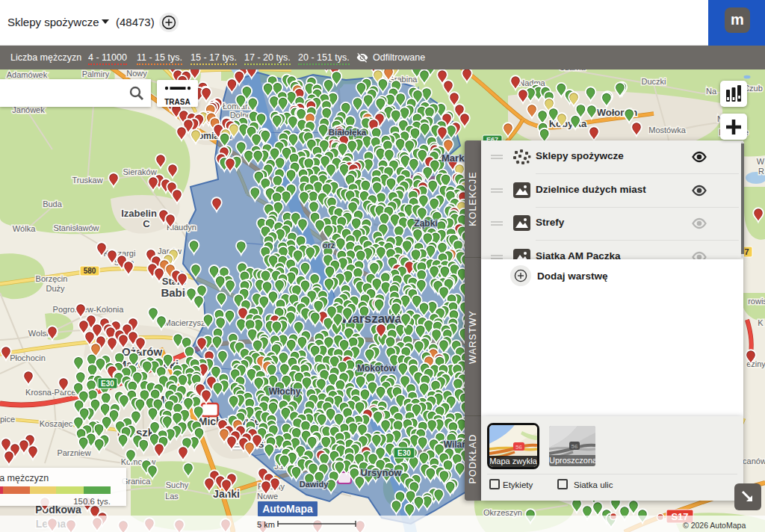  I want to click on svg-text: Adamówek, so click(27, 75).